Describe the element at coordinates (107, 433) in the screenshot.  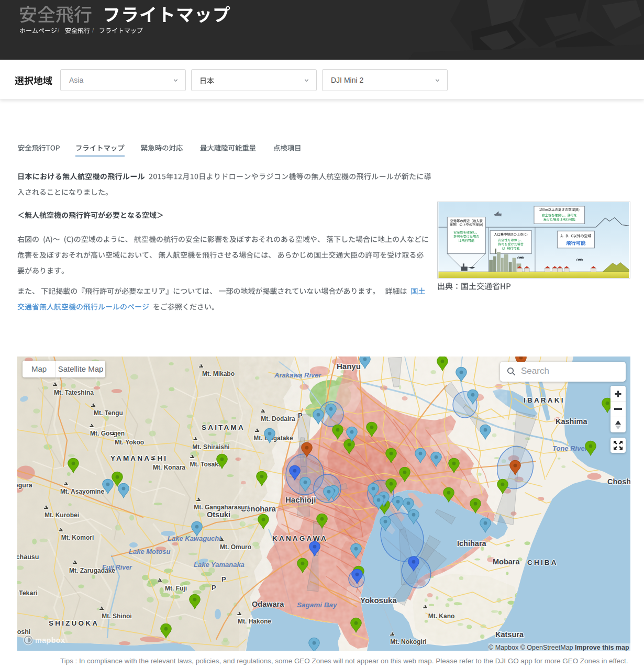
I see `svg-text: Mt. Gongen` at that location.